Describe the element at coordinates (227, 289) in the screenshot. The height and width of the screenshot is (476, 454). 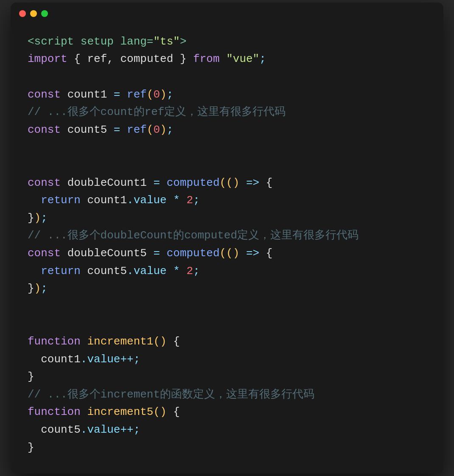
I see `code-line-15: });` at that location.